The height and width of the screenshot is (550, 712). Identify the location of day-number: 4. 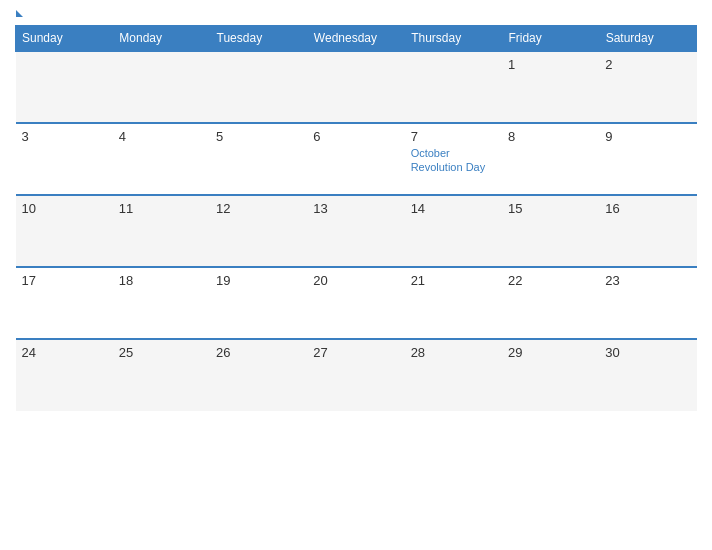
(162, 136).